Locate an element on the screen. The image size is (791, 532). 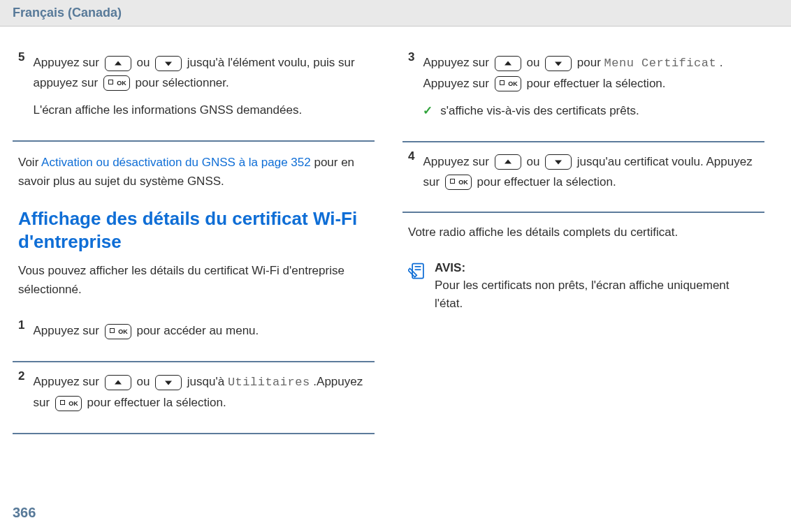
step-3: 3 Appuyez sur ou pour Menu Certificat . … is located at coordinates (583, 95).